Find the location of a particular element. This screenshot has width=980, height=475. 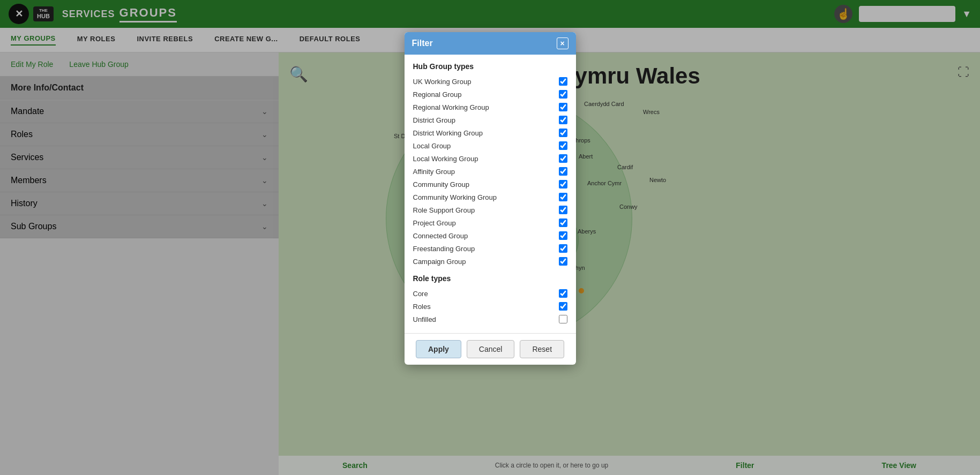

filter-item-uk-working-group: UK Working Group is located at coordinates (490, 81).